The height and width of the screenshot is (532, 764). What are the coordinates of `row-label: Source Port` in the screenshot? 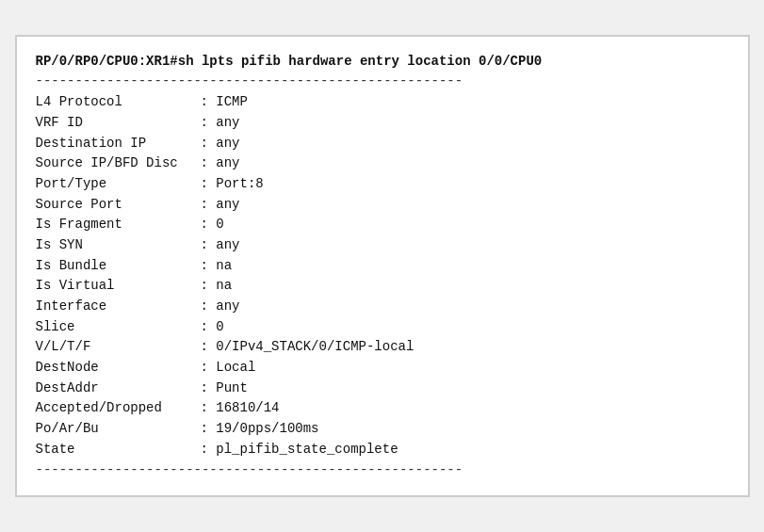 It's located at (119, 205).